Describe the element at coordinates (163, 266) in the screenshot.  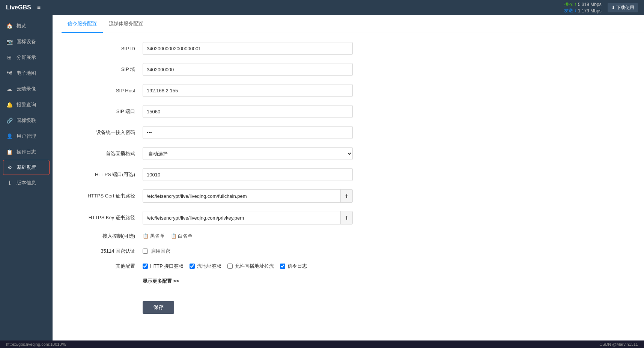
I see `checkbox-item-http-auth: HTTP 接口鉴权` at that location.